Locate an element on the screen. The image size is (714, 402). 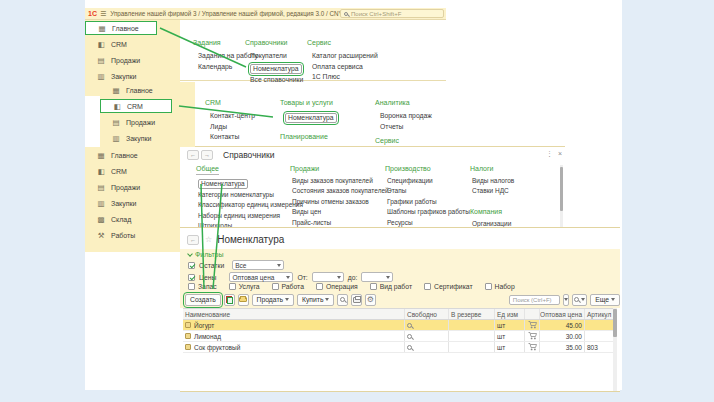
menu-item-grafiki-raboty: Графики работы is located at coordinates (428, 202).